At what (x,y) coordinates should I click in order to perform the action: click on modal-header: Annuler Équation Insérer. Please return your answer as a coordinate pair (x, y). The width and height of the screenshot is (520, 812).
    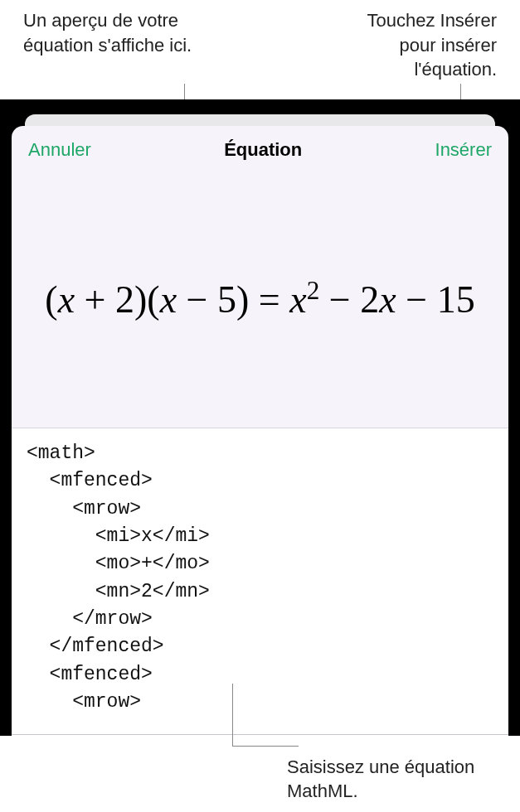
    Looking at the image, I should click on (260, 148).